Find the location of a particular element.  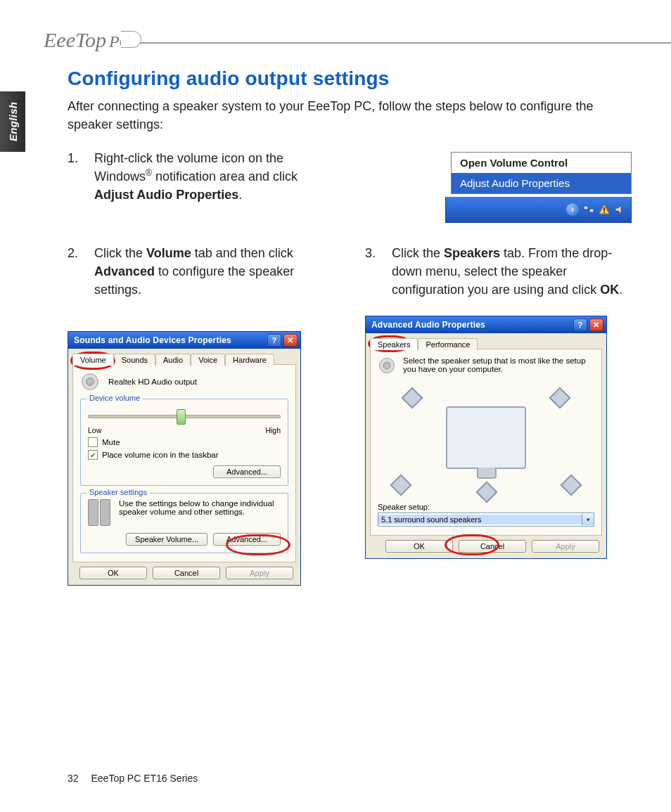

device-name: Realtek HD Audio output is located at coordinates (153, 382).